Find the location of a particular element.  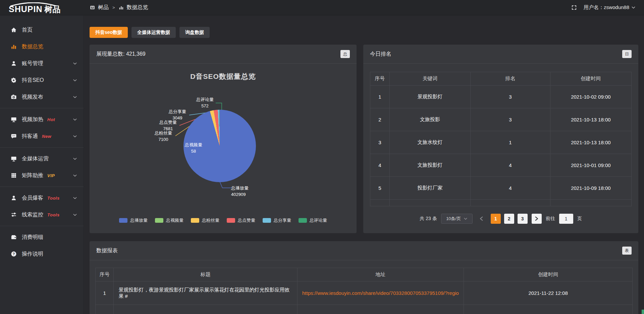

logo-arc is located at coordinates (34, 4).